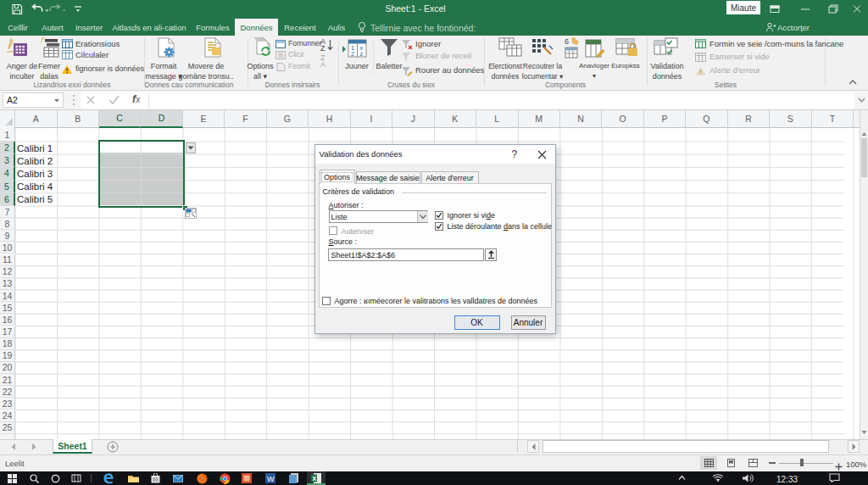 Image resolution: width=868 pixels, height=485 pixels. What do you see at coordinates (566, 42) in the screenshot?
I see `svg-text: 6` at bounding box center [566, 42].